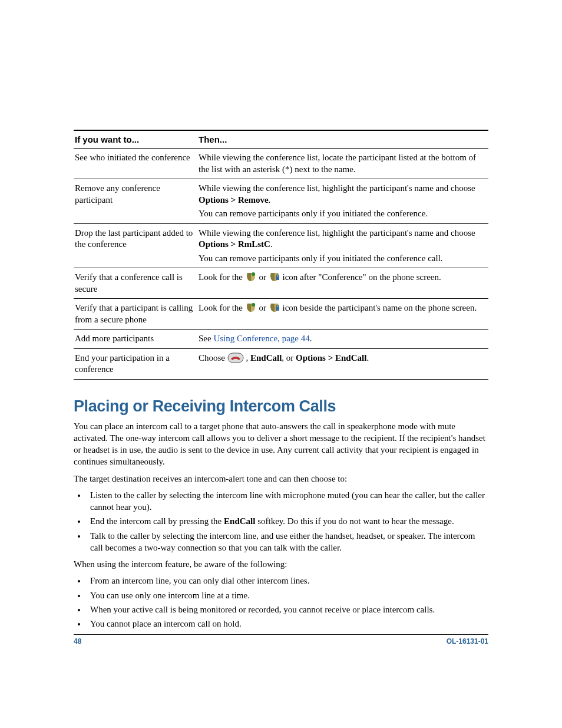 The image size is (562, 728). What do you see at coordinates (281, 246) in the screenshot?
I see `table-row: Drop the last participant added to the c…` at bounding box center [281, 246].